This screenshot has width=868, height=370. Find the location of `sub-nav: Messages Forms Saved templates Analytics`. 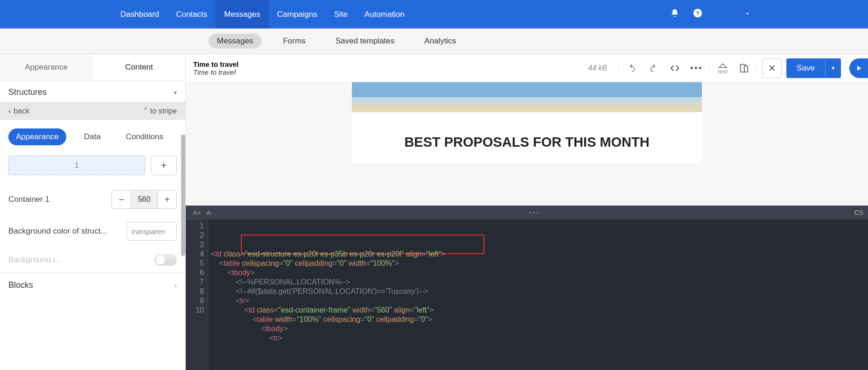

sub-nav: Messages Forms Saved templates Analytics is located at coordinates (434, 41).